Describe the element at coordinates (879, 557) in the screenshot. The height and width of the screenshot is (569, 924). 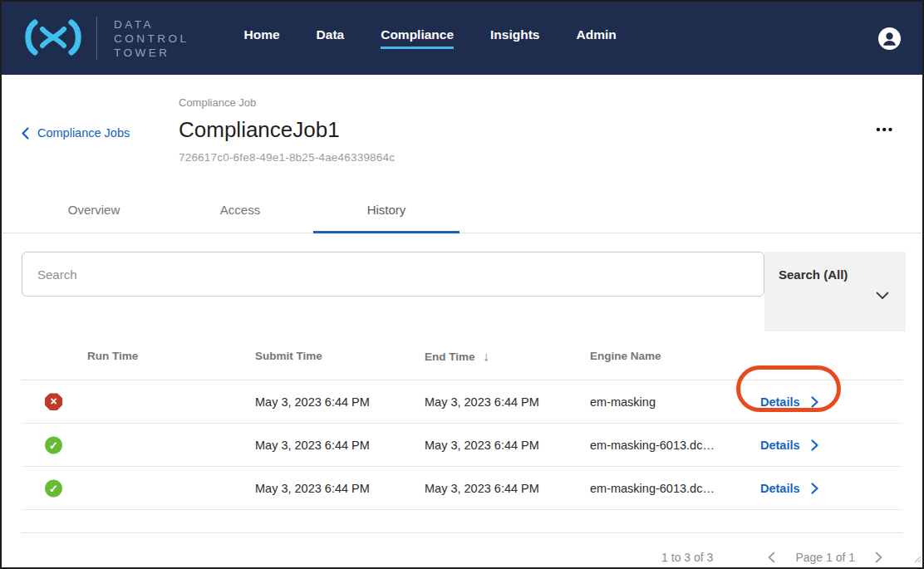
I see `next-page-icon` at that location.